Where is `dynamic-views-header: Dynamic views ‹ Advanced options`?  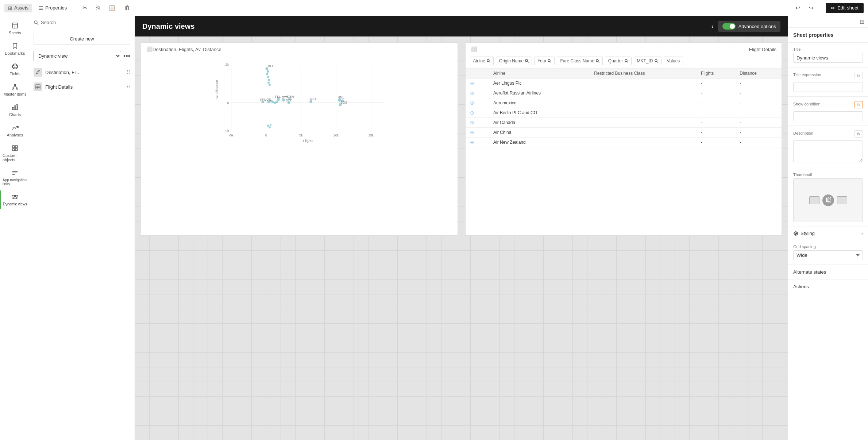
dynamic-views-header: Dynamic views ‹ Advanced options is located at coordinates (461, 26).